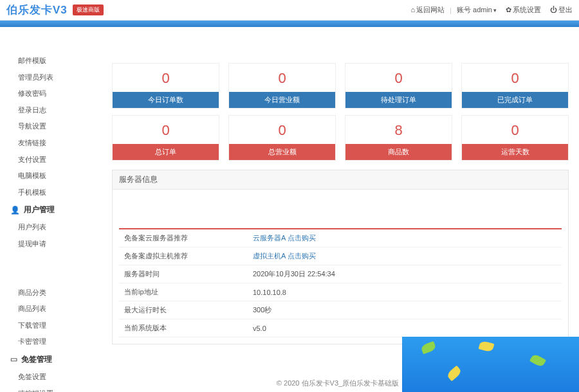  I want to click on sidebar-item: 管理员列表, so click(48, 78).